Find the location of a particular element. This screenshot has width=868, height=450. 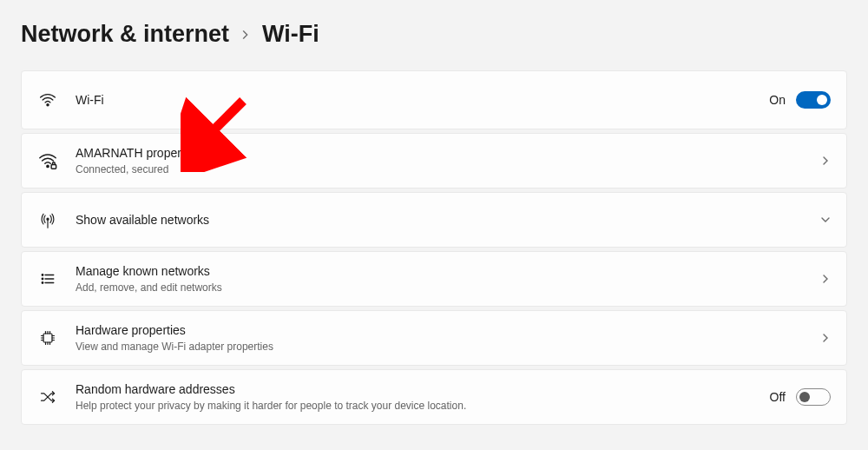

current-network-title: AMARNATH properties is located at coordinates (448, 153).